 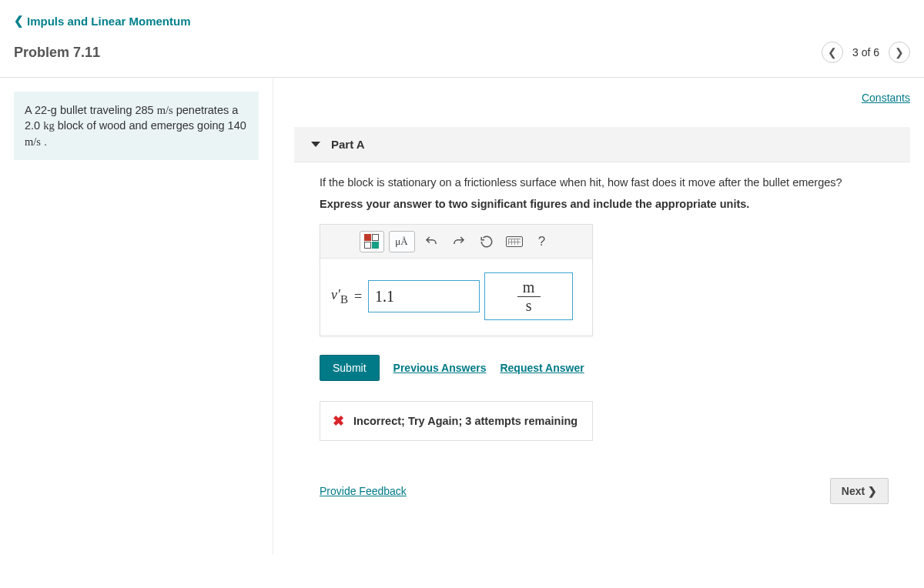 What do you see at coordinates (832, 52) in the screenshot?
I see `prev-problem-button: ❮` at bounding box center [832, 52].